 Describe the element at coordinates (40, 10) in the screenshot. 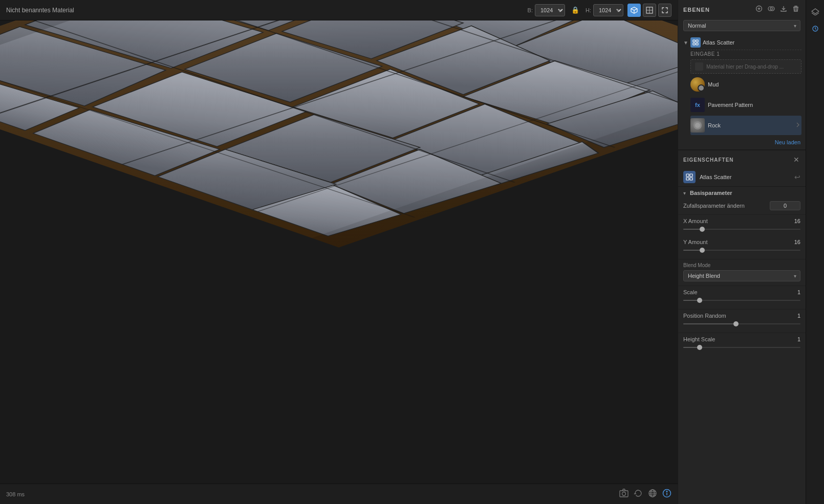

I see `window-title: Nicht benanntes Material` at that location.